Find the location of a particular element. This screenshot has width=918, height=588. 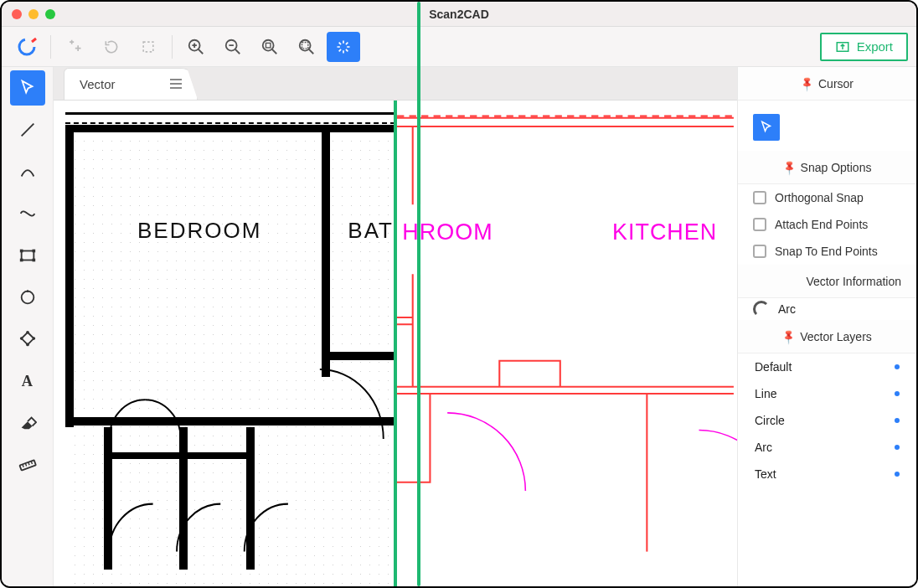

vector-info-arc: Arc is located at coordinates (828, 309).